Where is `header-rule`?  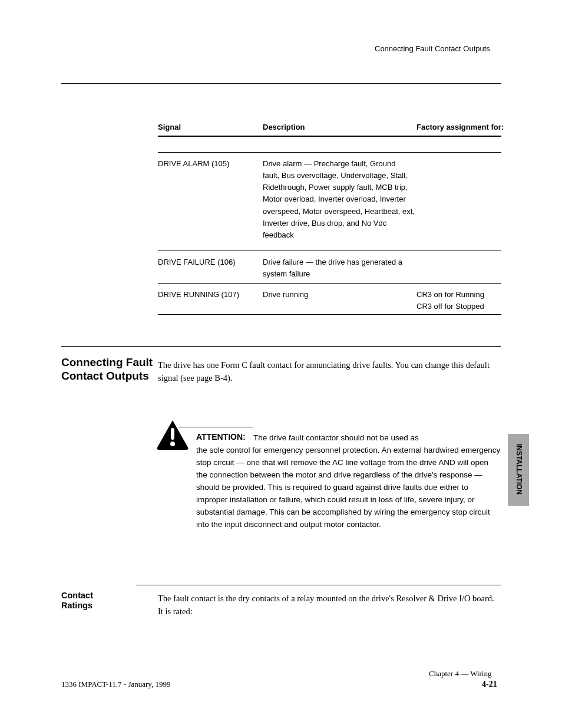 header-rule is located at coordinates (281, 84).